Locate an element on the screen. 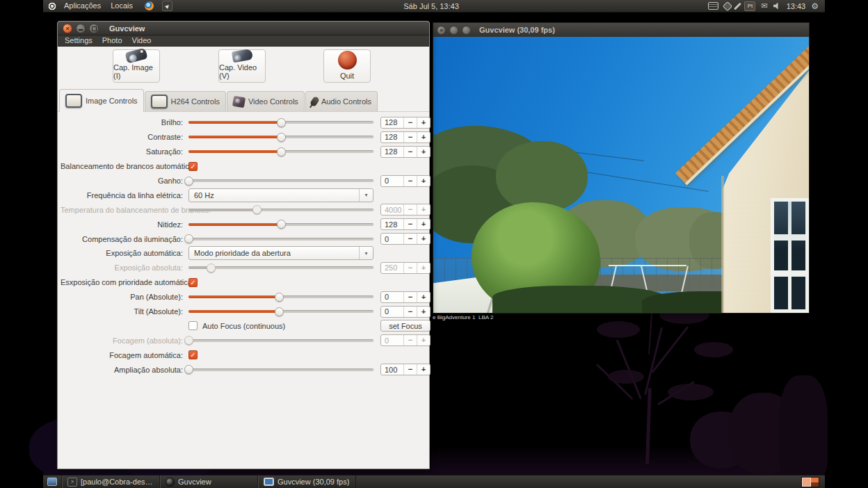 This screenshot has width=868, height=488. desktop-icon-label: LBA 2 is located at coordinates (485, 317).